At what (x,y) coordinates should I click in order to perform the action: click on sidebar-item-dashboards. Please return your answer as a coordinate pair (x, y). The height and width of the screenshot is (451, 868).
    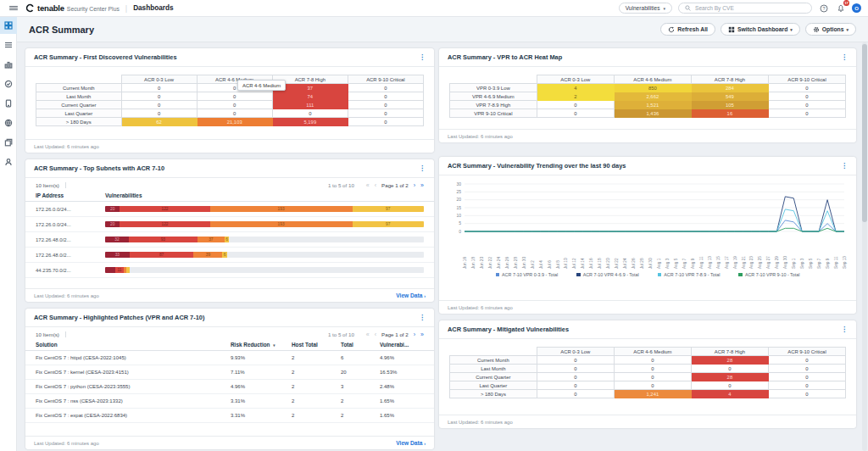
    Looking at the image, I should click on (8, 25).